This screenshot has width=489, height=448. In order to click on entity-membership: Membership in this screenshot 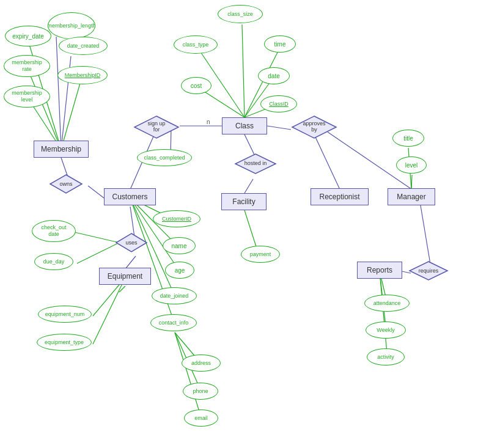, I will do `click(61, 149)`.